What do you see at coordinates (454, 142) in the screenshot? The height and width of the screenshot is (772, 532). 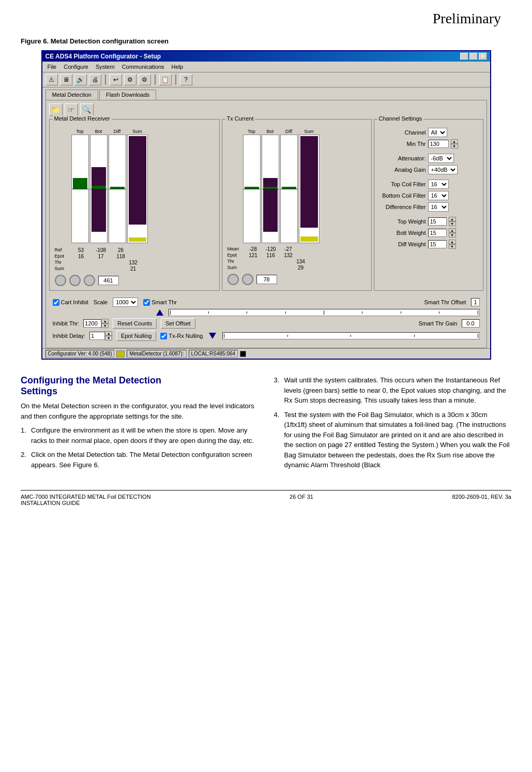 I see `min-thr-up: ▲` at bounding box center [454, 142].